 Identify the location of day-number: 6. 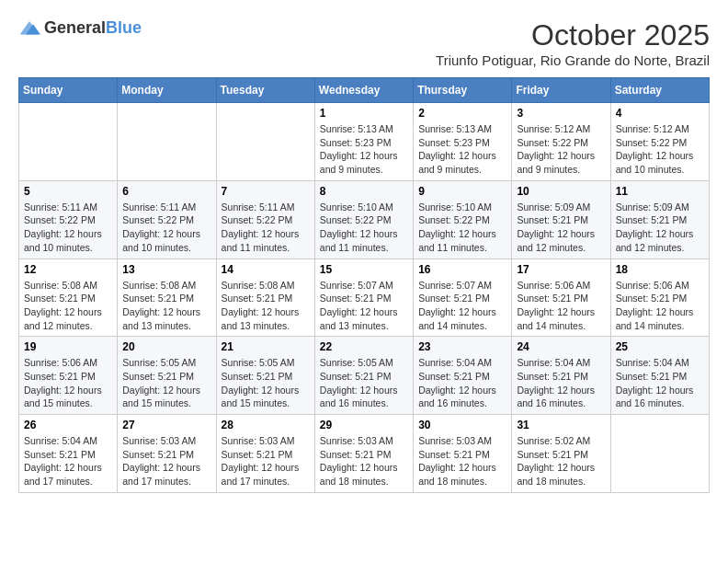
(166, 191).